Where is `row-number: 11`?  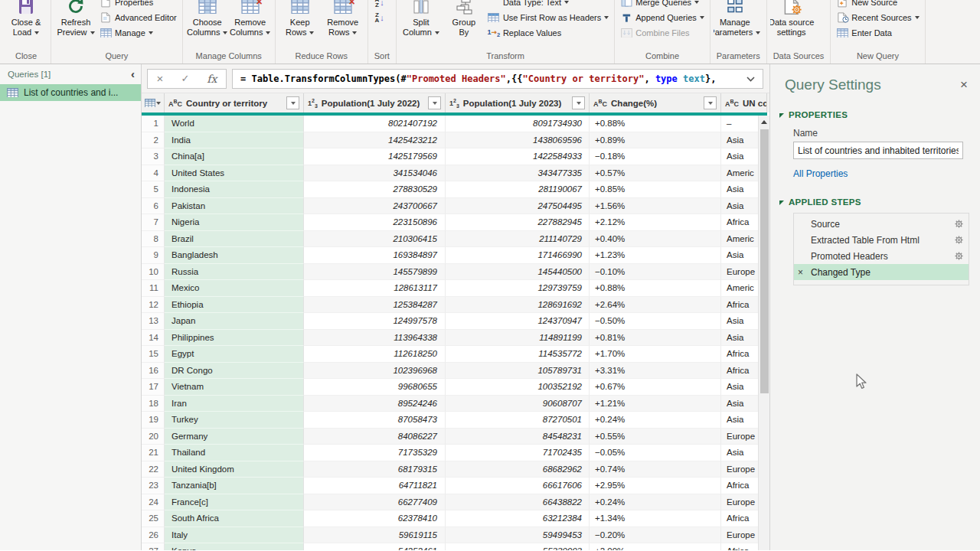 row-number: 11 is located at coordinates (153, 289).